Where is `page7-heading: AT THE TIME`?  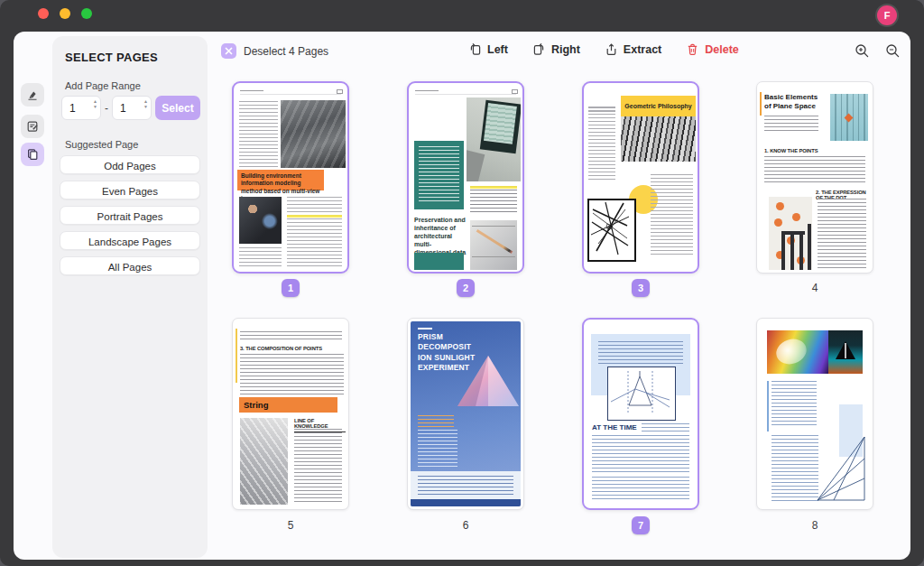
page7-heading: AT THE TIME is located at coordinates (614, 428).